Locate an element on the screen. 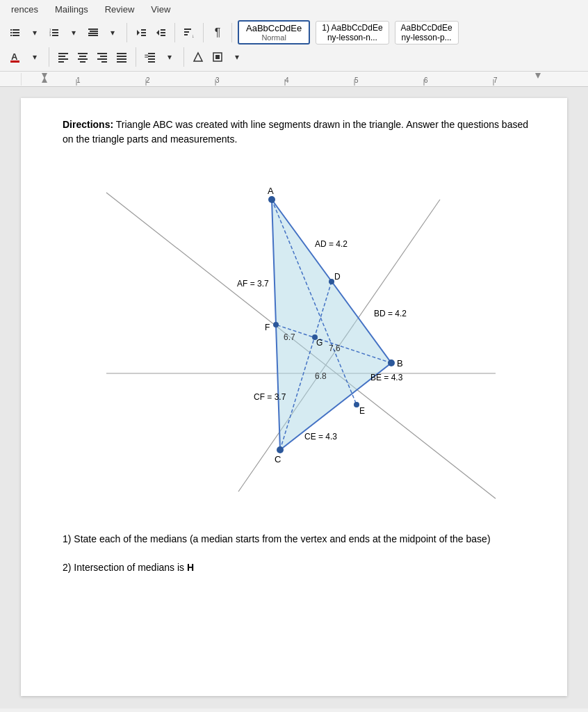 The image size is (588, 712). toolbar: rences Mailings Review View ▾ 123 ▾ ▾ ↓ is located at coordinates (294, 36).